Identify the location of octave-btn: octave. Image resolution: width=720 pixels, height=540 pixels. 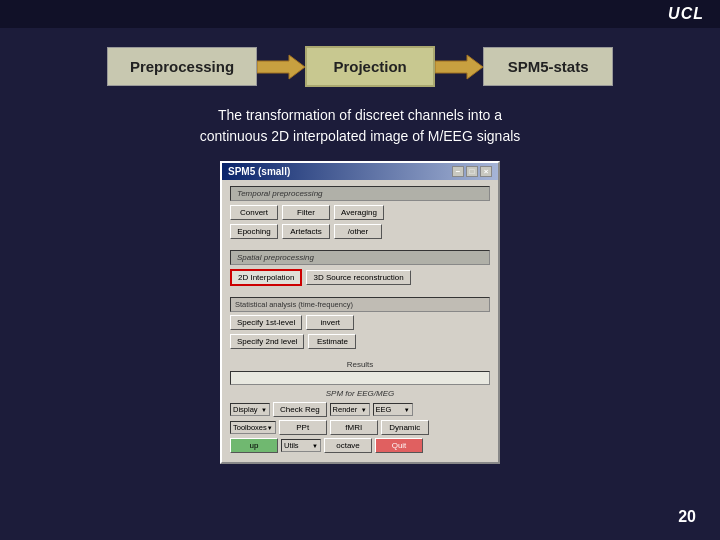
(348, 446).